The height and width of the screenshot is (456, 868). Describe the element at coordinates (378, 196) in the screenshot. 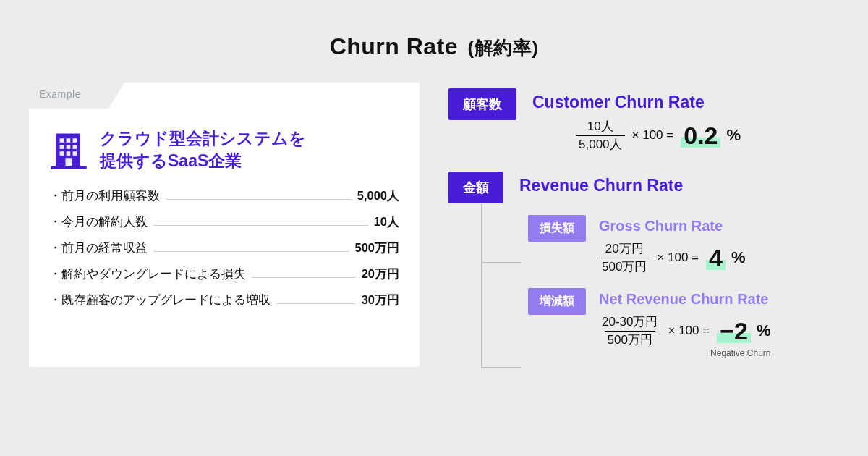

I see `row-value: 5,000人` at that location.